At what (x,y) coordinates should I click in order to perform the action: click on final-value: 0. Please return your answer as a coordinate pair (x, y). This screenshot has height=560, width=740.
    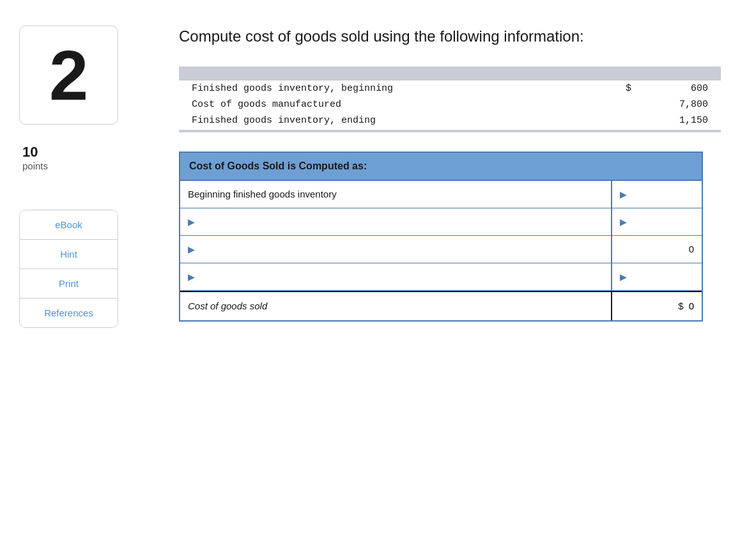
    Looking at the image, I should click on (691, 306).